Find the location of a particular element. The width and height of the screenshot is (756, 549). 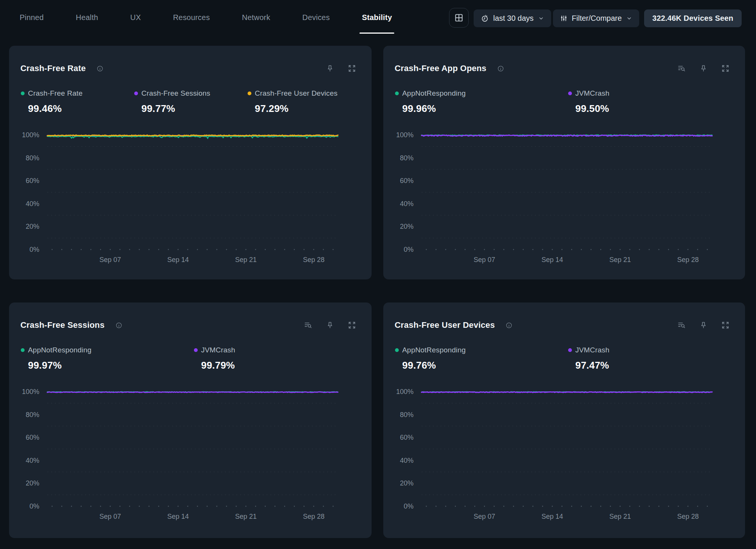

series-value: 99.97% is located at coordinates (107, 365).